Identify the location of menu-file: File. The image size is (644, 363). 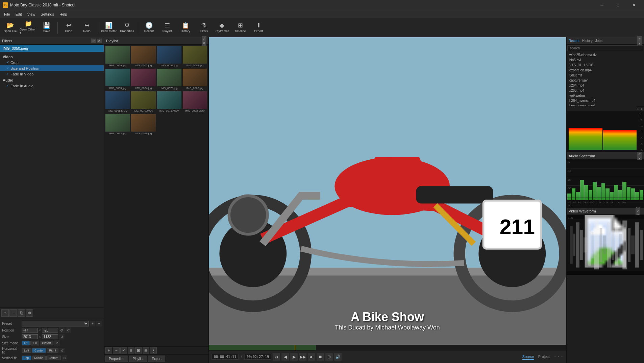
(7, 14).